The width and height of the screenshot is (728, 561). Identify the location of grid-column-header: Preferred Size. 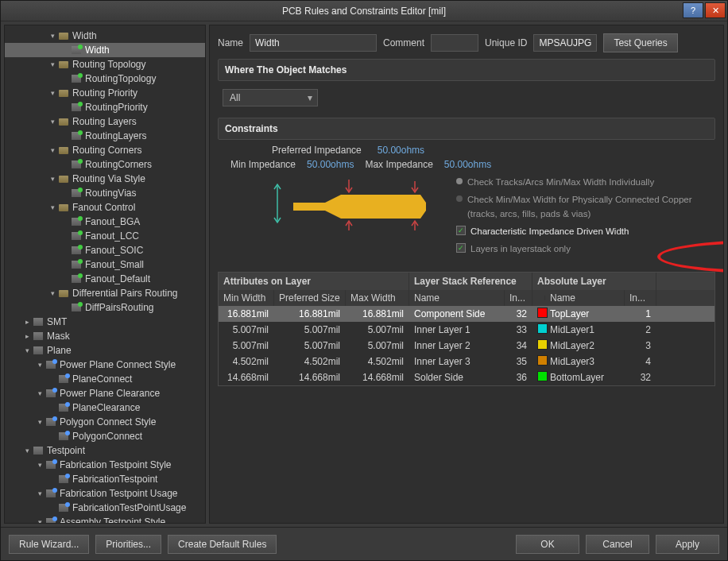
(310, 298).